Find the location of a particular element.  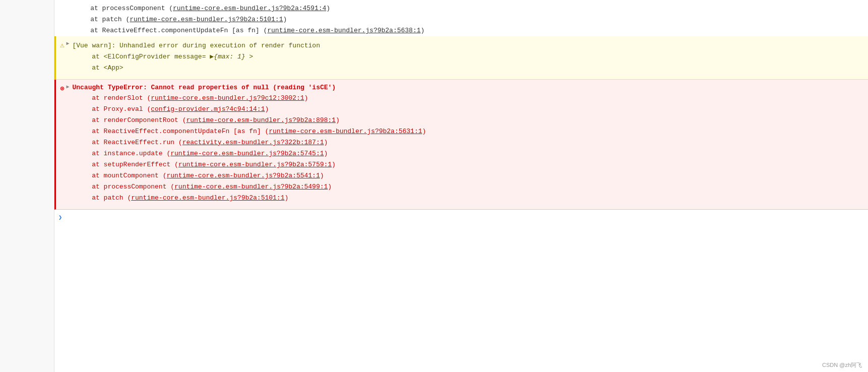

warning-header: ⚠ ▶ [Vue warn]: Unhandled error during e… is located at coordinates (460, 46).